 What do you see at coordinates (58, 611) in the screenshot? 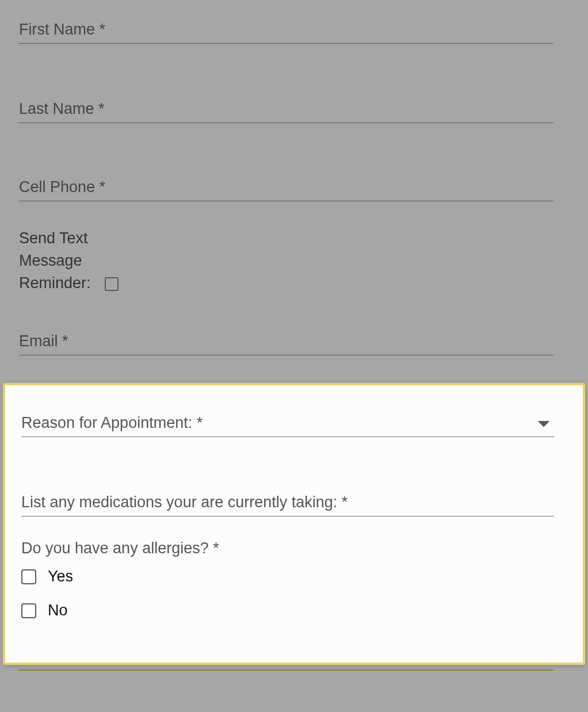
I see `allergies-no-label: No` at bounding box center [58, 611].